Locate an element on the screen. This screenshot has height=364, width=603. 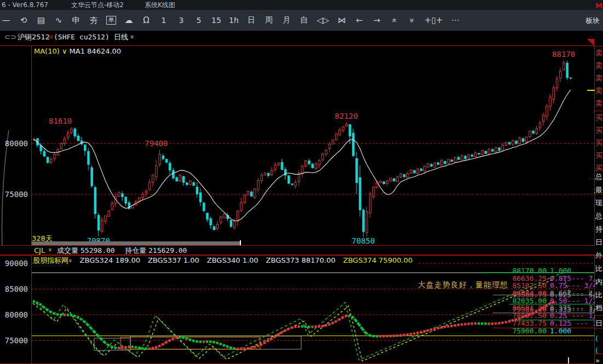
ladder-fraction-8: 1.000 is located at coordinates (561, 331).